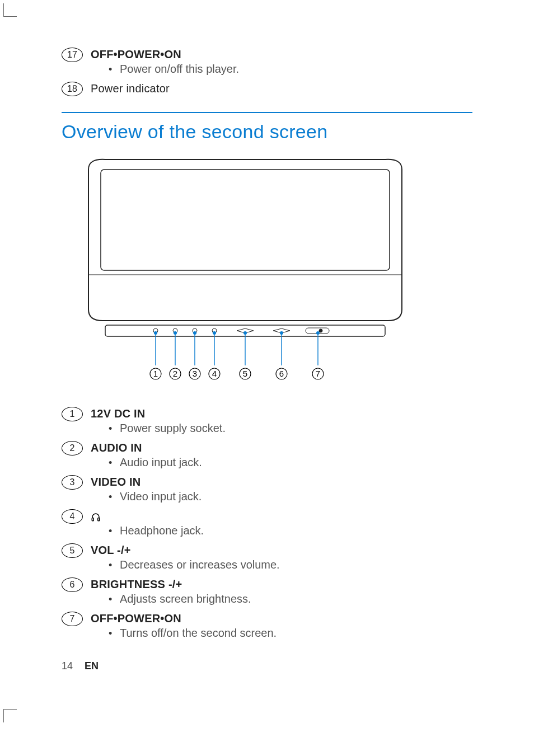  Describe the element at coordinates (72, 516) in the screenshot. I see `item-number: 4` at that location.